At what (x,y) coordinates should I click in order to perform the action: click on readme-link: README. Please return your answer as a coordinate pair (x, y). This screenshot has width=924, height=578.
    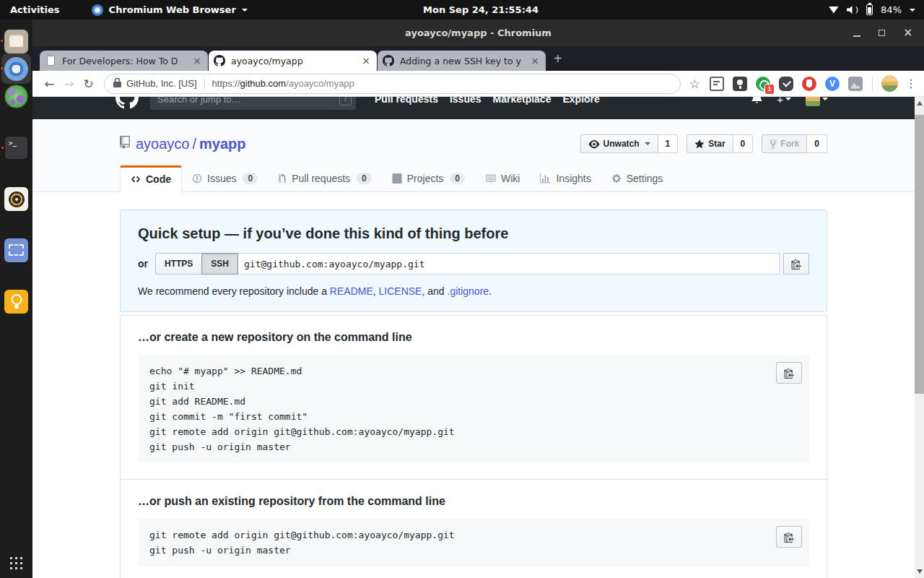
    Looking at the image, I should click on (352, 291).